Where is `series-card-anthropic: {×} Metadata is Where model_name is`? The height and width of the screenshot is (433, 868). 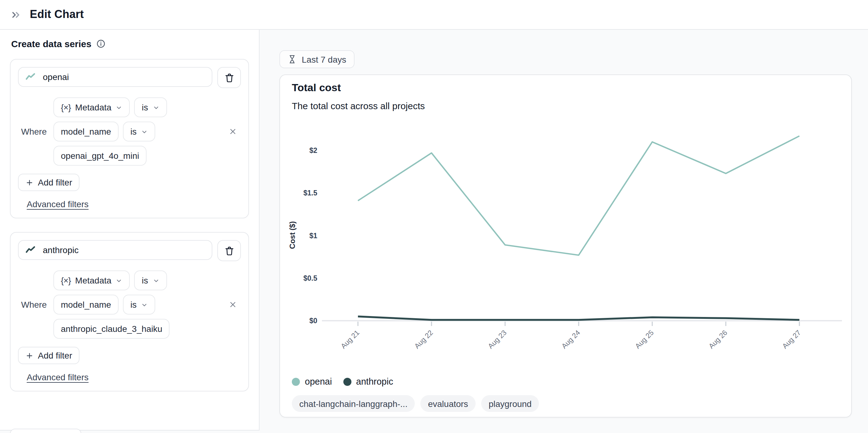
series-card-anthropic: {×} Metadata is Where model_name is is located at coordinates (129, 312).